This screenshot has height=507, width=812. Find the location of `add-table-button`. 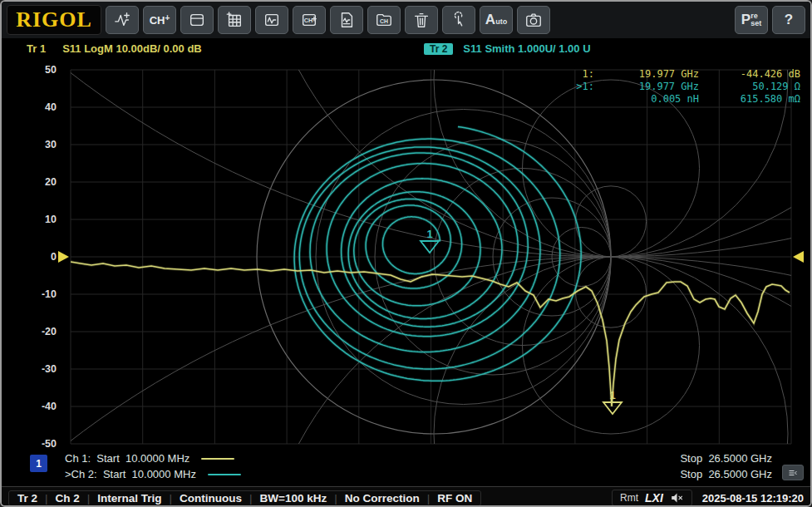

add-table-button is located at coordinates (234, 20).